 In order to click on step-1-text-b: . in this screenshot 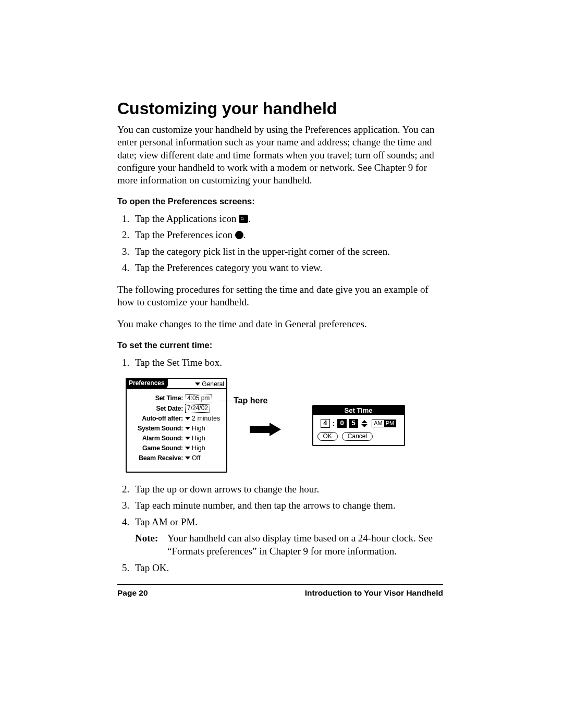, I will do `click(249, 219)`.